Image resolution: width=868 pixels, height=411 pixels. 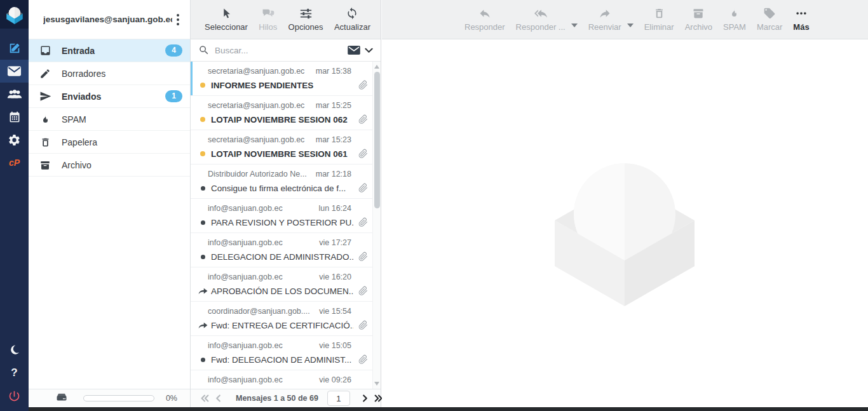 I want to click on message-row: secretaria@sanjuan.gob.ecmar 15:23 LOTAI…, so click(x=286, y=147).